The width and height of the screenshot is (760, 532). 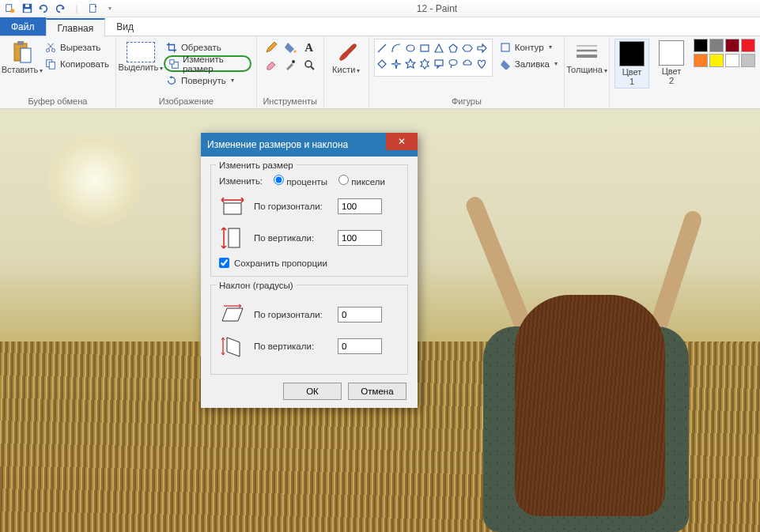 What do you see at coordinates (187, 73) in the screenshot?
I see `group-image: Выделить▾ Обрезать Изменить размер Повер…` at bounding box center [187, 73].